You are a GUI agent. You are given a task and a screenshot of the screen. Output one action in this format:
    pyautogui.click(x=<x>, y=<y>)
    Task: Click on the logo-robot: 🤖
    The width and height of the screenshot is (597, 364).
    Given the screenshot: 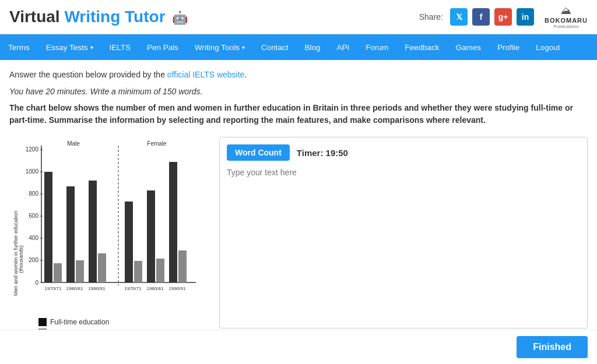 What is the action you would take?
    pyautogui.click(x=180, y=17)
    